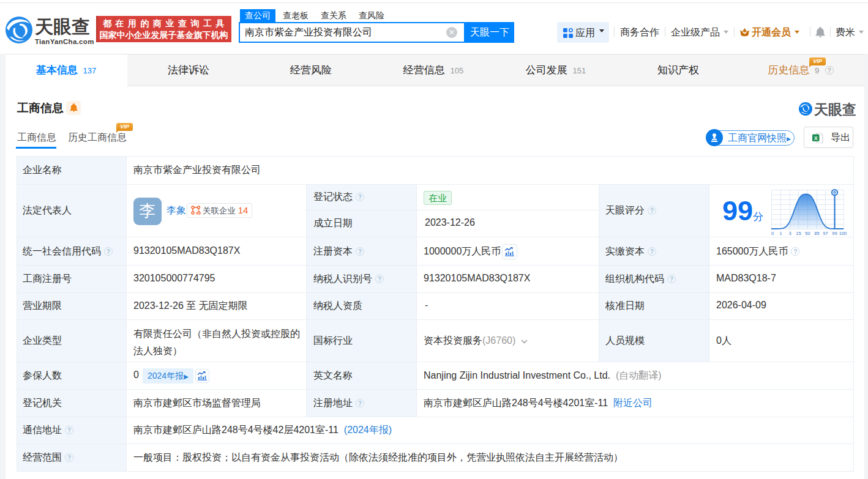 The height and width of the screenshot is (479, 868). What do you see at coordinates (844, 234) in the screenshot?
I see `svg-text: 100` at bounding box center [844, 234].